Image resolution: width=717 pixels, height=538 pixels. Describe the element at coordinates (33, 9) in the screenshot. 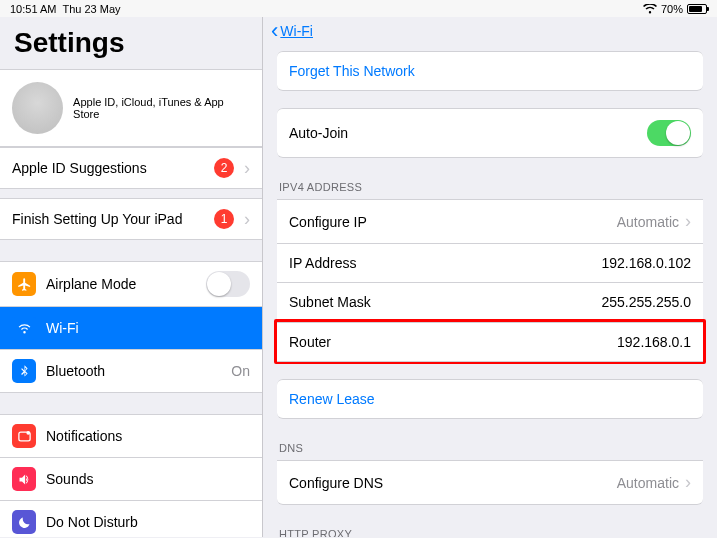

I see `status-time: 10:51 AM` at that location.